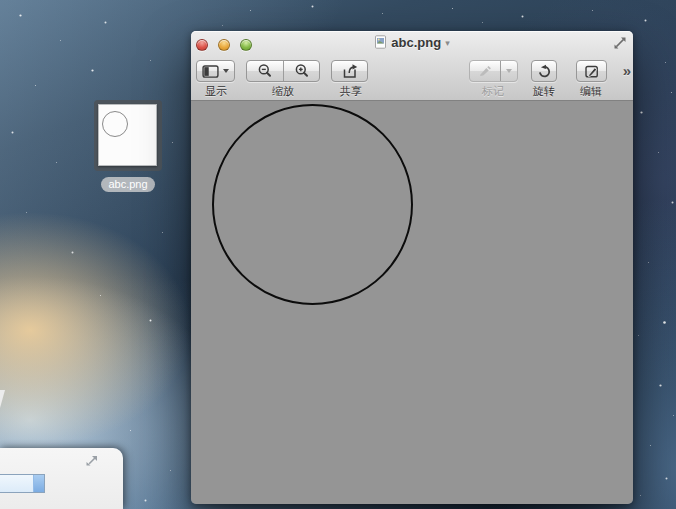 Image resolution: width=676 pixels, height=509 pixels. Describe the element at coordinates (350, 71) in the screenshot. I see `share-icon` at that location.